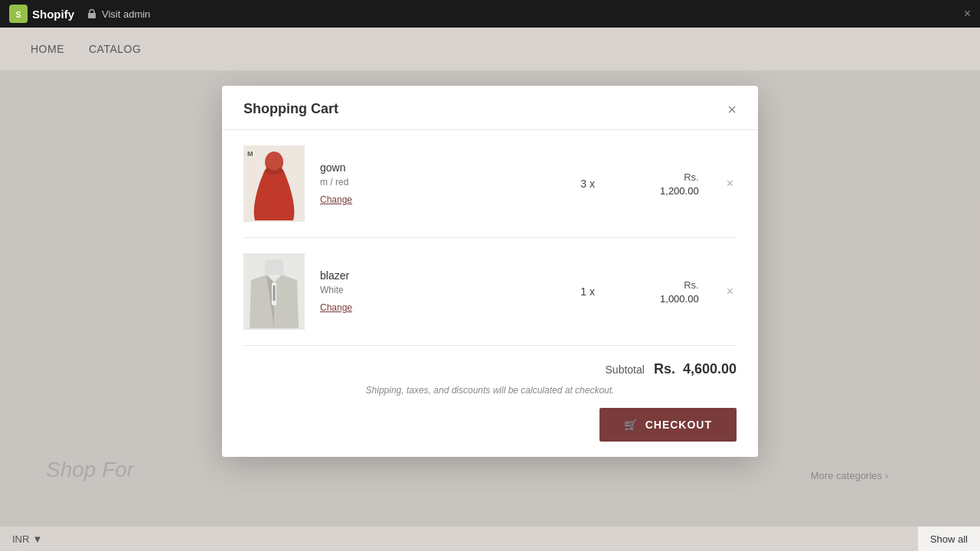 This screenshot has height=551, width=980. What do you see at coordinates (92, 14) in the screenshot?
I see `lock-icon` at bounding box center [92, 14].